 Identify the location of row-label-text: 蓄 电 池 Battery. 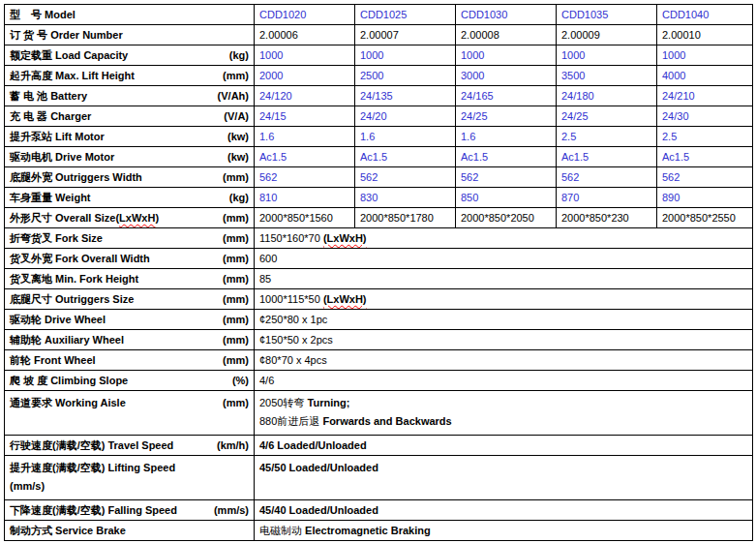
(48, 97).